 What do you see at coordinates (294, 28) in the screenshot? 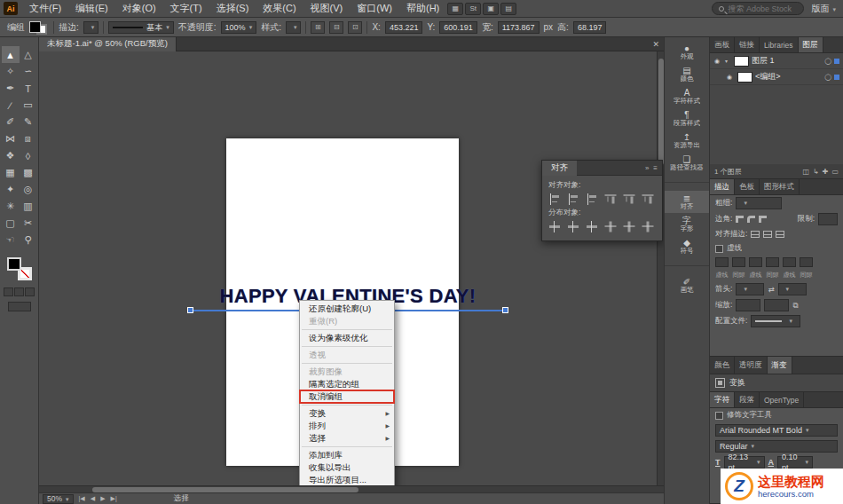
I see `style-dropdown` at bounding box center [294, 28].